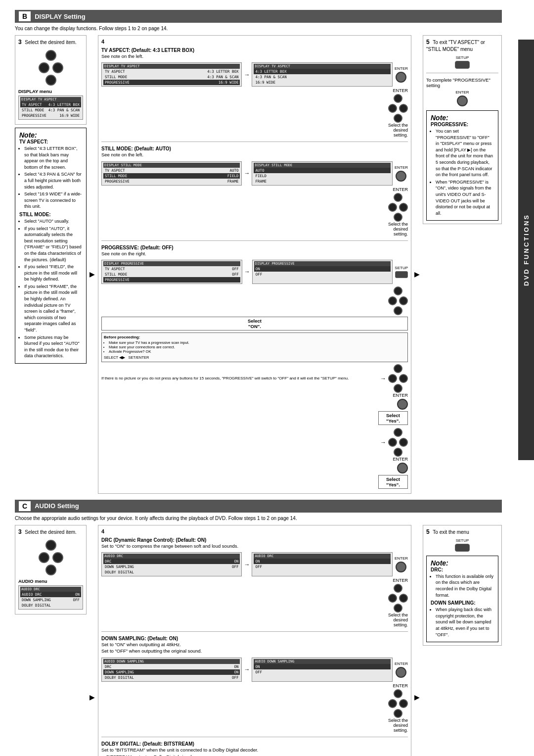  What do you see at coordinates (417, 274) in the screenshot?
I see `arrow-4-5: ▶` at bounding box center [417, 274].